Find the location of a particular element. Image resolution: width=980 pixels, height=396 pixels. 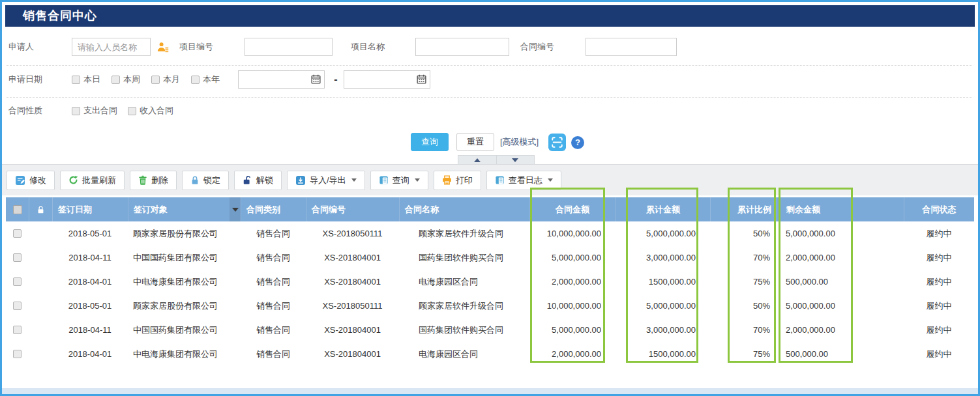

help-icon: ? is located at coordinates (578, 143).